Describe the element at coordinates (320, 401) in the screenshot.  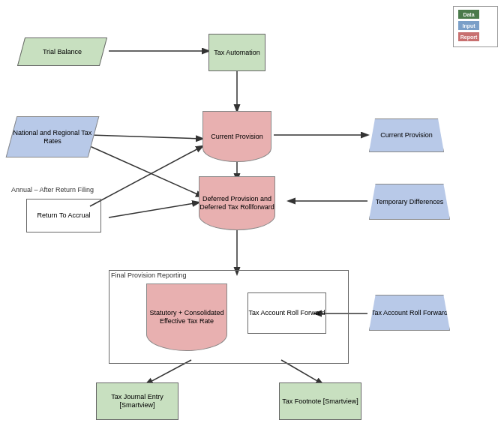
I see `tax-footnote-shape: Tax Footnote [Smartview]` at that location.